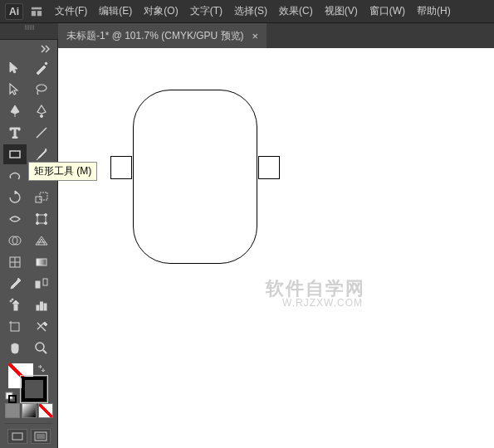  Describe the element at coordinates (15, 90) in the screenshot. I see `direct-selection-tool` at that location.